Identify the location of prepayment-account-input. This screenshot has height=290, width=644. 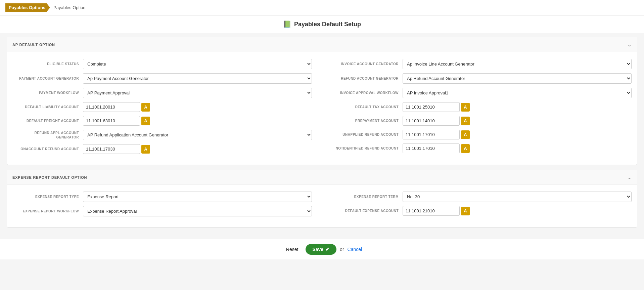
(431, 121).